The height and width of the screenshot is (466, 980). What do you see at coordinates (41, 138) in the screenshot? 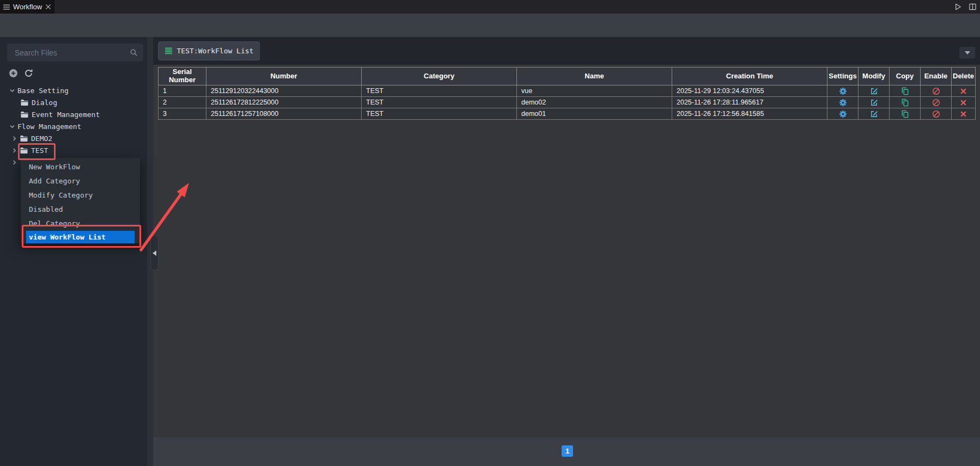
I see `tree-item-label: DEMO2` at bounding box center [41, 138].